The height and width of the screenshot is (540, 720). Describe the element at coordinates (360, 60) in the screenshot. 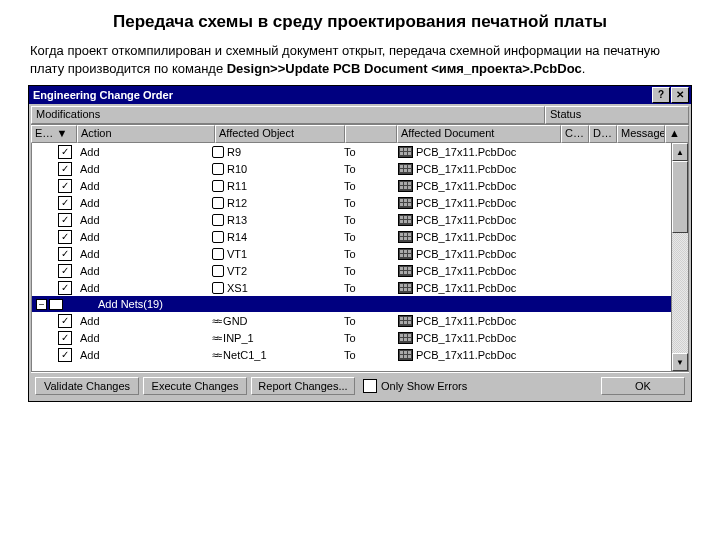

I see `intro-text: Когда проект откомпилирован и схемный до…` at that location.